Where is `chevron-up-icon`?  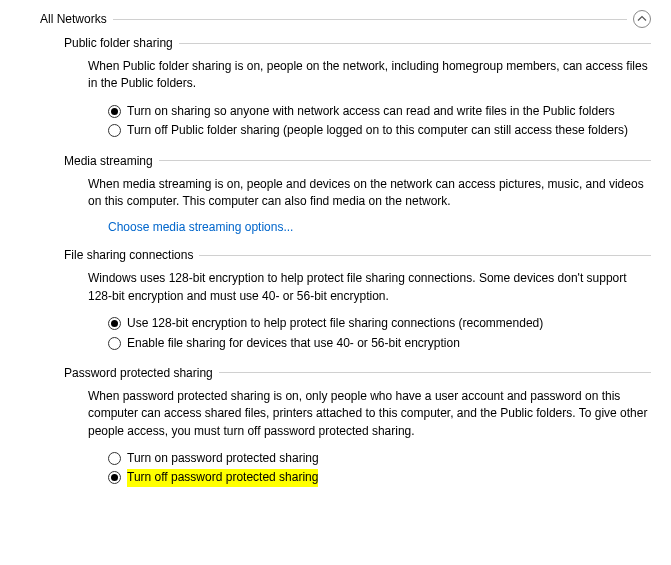
chevron-up-icon is located at coordinates (642, 19).